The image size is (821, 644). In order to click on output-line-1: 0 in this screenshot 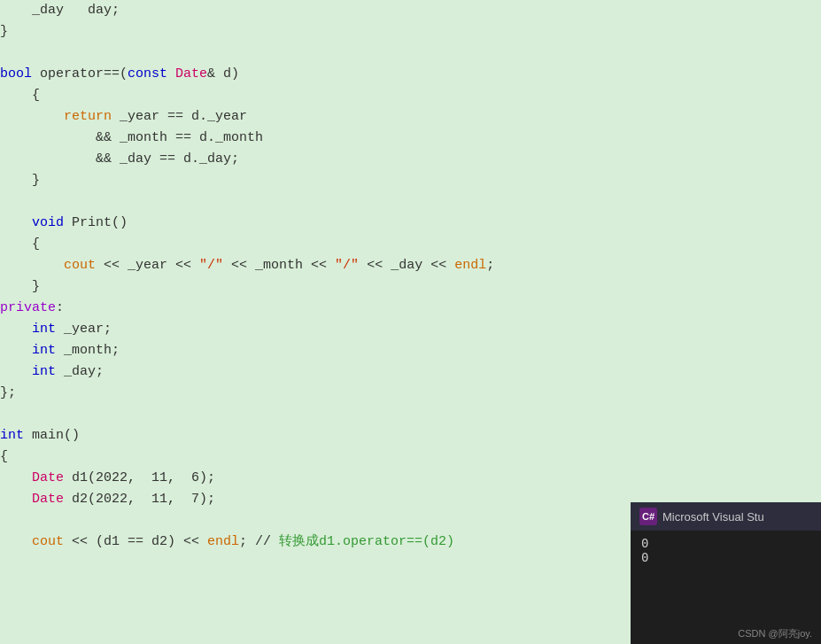, I will do `click(726, 543)`.